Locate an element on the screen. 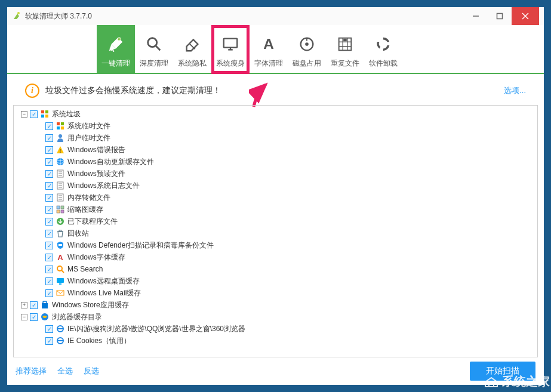 This screenshot has height=392, width=551. tree-row: IE\闪游\搜狗浏览器\傲游\QQ浏览器\世界之窗\360浏览器 is located at coordinates (276, 329).